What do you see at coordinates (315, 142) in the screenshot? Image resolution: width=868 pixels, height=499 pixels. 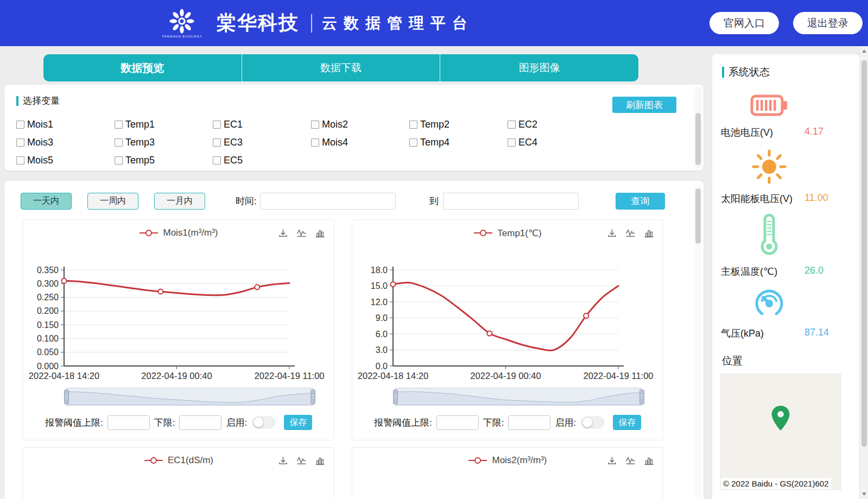 I see `checkbox-input-mois4` at bounding box center [315, 142].